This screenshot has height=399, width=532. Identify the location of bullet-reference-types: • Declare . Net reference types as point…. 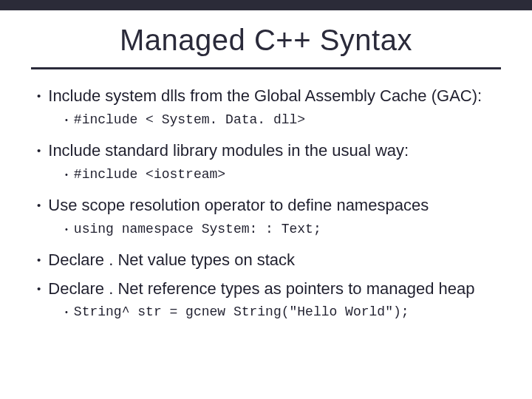
(266, 290).